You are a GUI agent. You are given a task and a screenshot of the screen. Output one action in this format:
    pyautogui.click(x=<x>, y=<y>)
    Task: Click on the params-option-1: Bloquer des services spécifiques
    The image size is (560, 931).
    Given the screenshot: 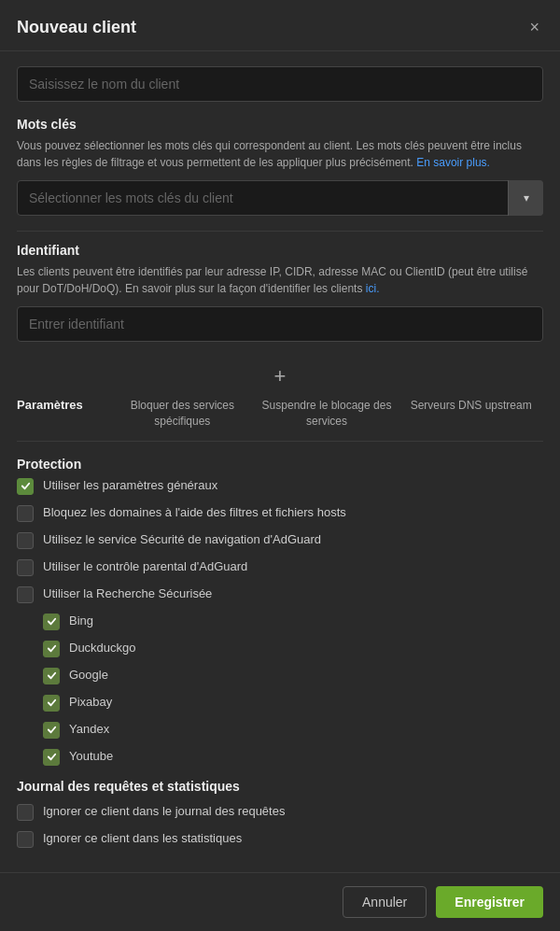 What is the action you would take?
    pyautogui.click(x=183, y=414)
    